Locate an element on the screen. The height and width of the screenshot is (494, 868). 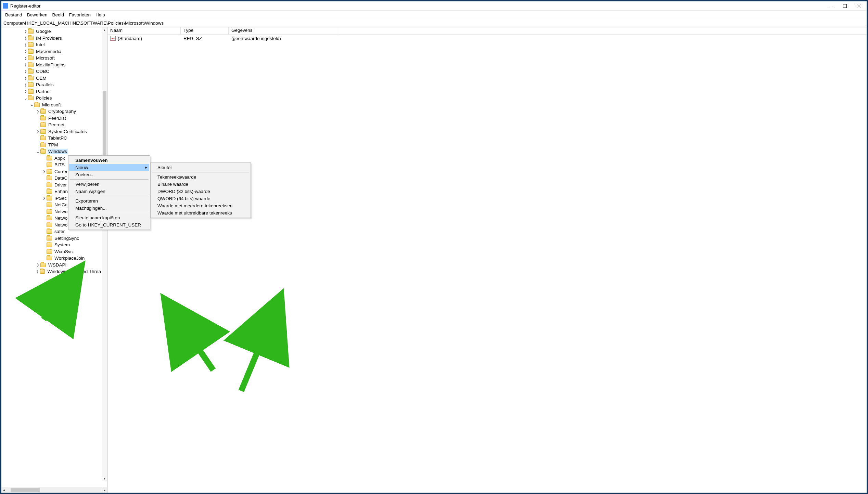
list-row: ab(Standaard)REG_SZ(geen waarde ingestel… is located at coordinates (487, 38).